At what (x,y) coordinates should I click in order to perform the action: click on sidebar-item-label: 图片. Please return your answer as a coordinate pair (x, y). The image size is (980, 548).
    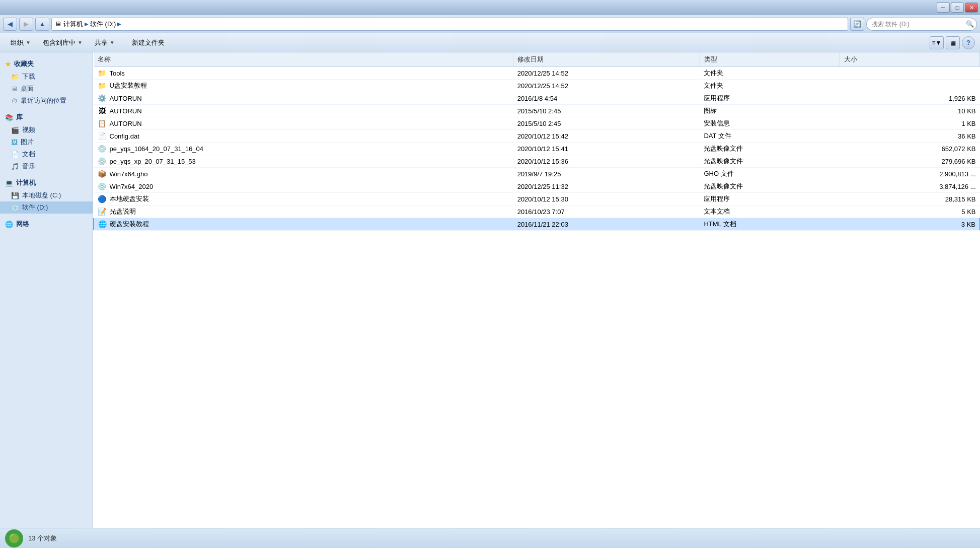
    Looking at the image, I should click on (27, 142).